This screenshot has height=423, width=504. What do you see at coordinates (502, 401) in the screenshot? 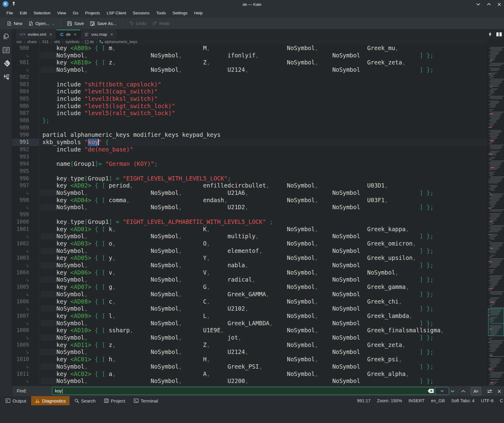
I see `syntax-mode: C` at bounding box center [502, 401].